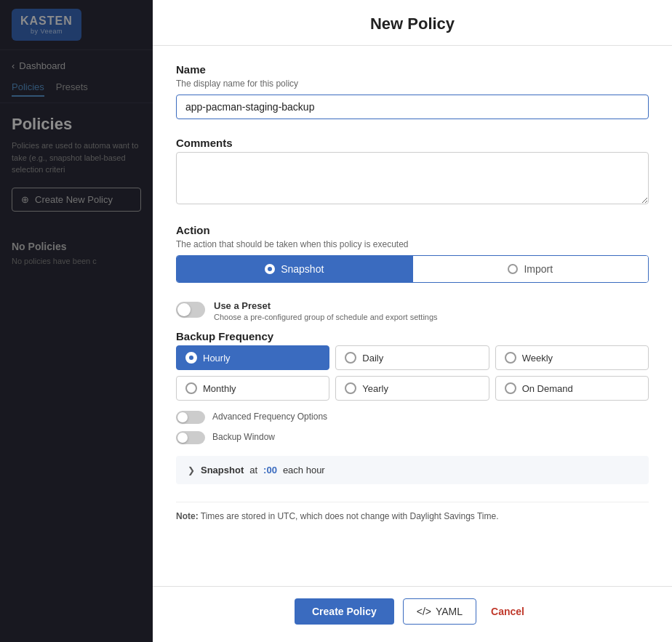 This screenshot has height=642, width=672. Describe the element at coordinates (412, 23) in the screenshot. I see `modal-header: New Policy` at that location.